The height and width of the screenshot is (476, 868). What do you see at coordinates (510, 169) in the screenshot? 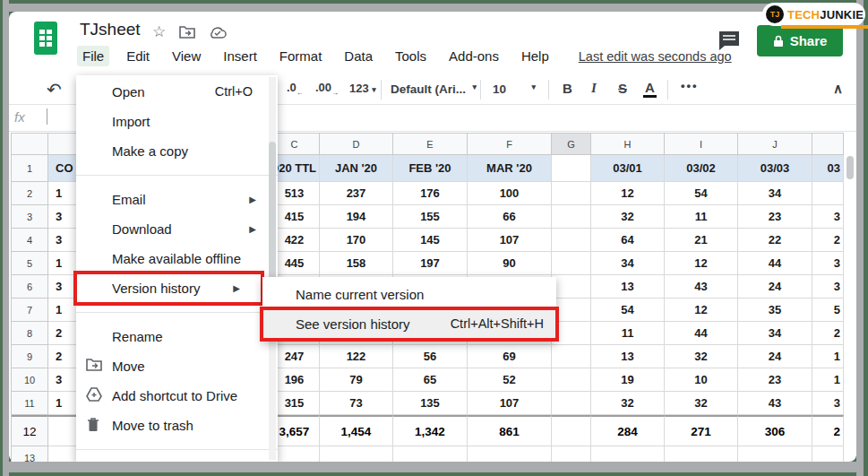
I see `grid-cell: MAR '20` at bounding box center [510, 169].